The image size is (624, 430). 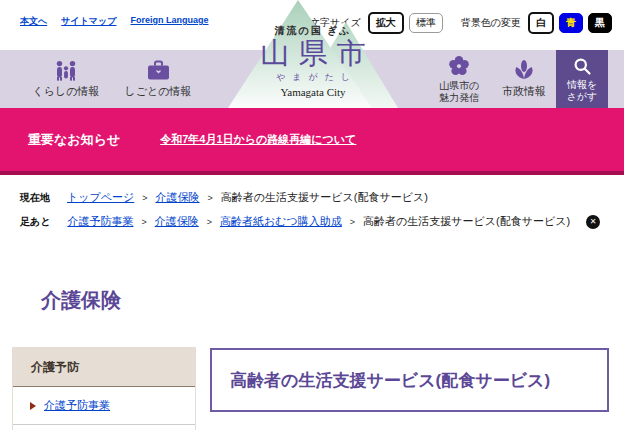 What do you see at coordinates (318, 54) in the screenshot?
I see `logo-city-name: 山県市` at bounding box center [318, 54].